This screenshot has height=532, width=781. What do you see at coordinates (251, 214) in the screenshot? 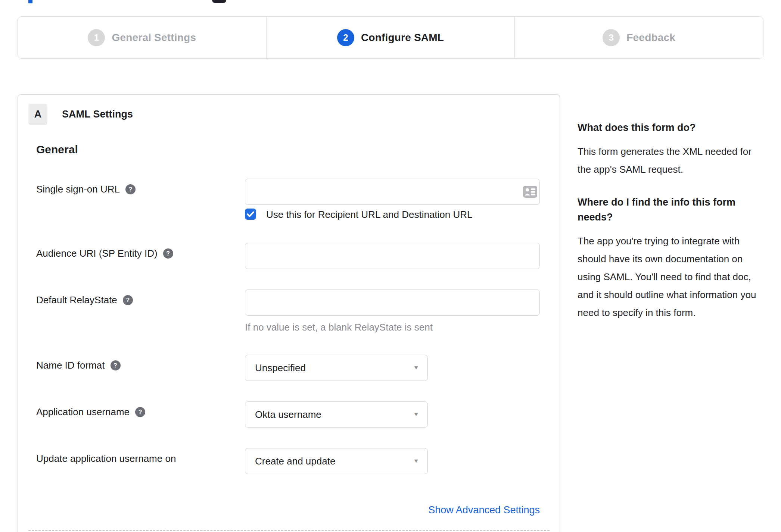
I see `recipient-url-checkbox` at bounding box center [251, 214].